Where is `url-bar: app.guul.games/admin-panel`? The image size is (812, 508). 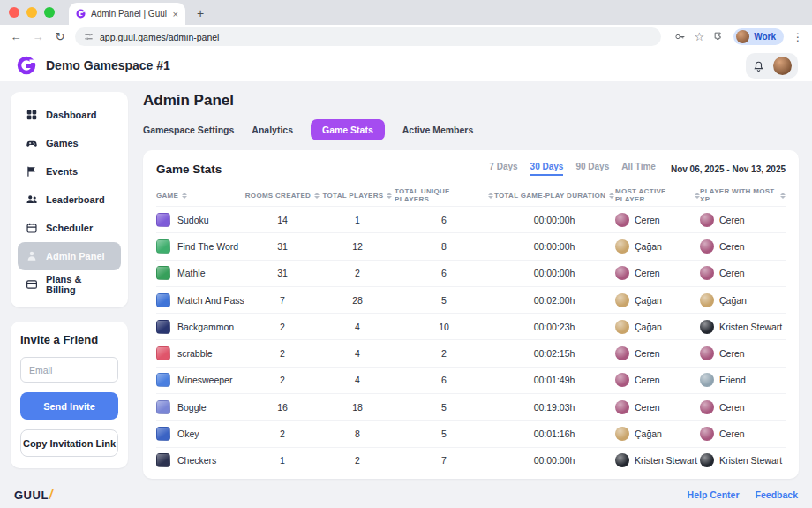 url-bar: app.guul.games/admin-panel is located at coordinates (368, 37).